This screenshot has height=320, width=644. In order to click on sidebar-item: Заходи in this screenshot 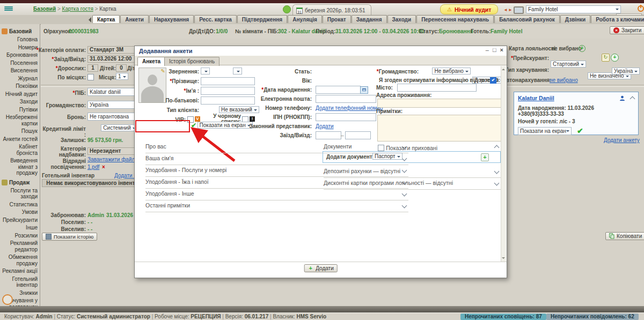, I will do `click(20, 102)`.